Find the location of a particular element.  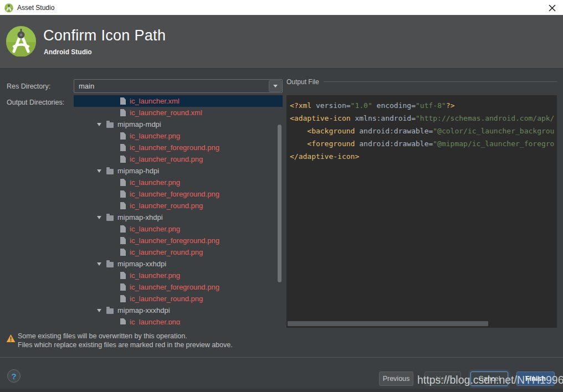

warning-line1: Some existing files will be overwritten … is located at coordinates (125, 337).